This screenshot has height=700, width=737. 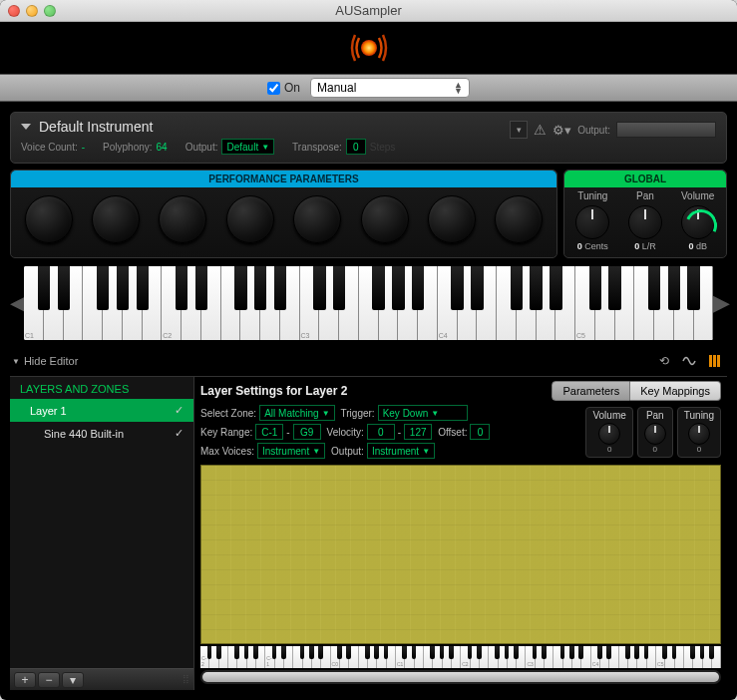 I want to click on on-checkbox-label: On, so click(x=283, y=88).